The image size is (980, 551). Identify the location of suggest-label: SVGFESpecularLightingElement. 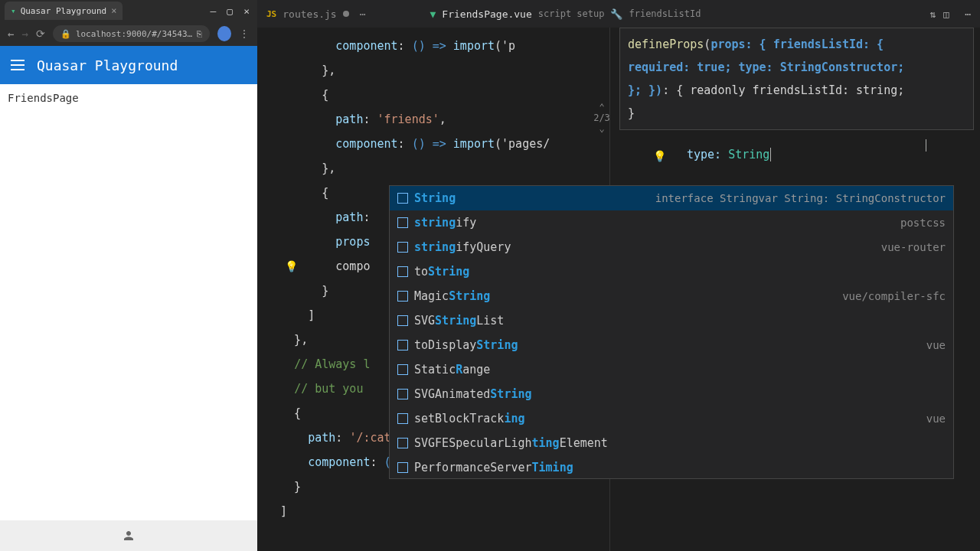
(677, 443).